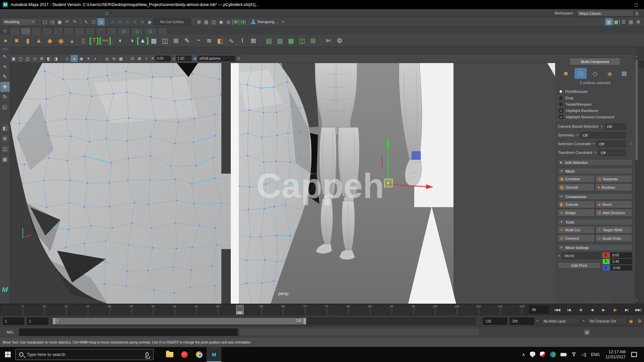  What do you see at coordinates (609, 22) in the screenshot?
I see `modeling-toolkit-toggle-icon: ▦` at bounding box center [609, 22].